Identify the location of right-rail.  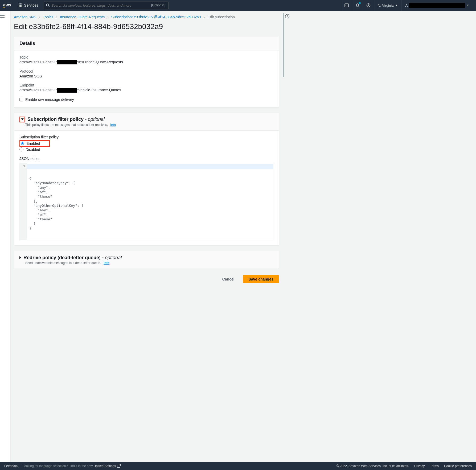
(290, 236).